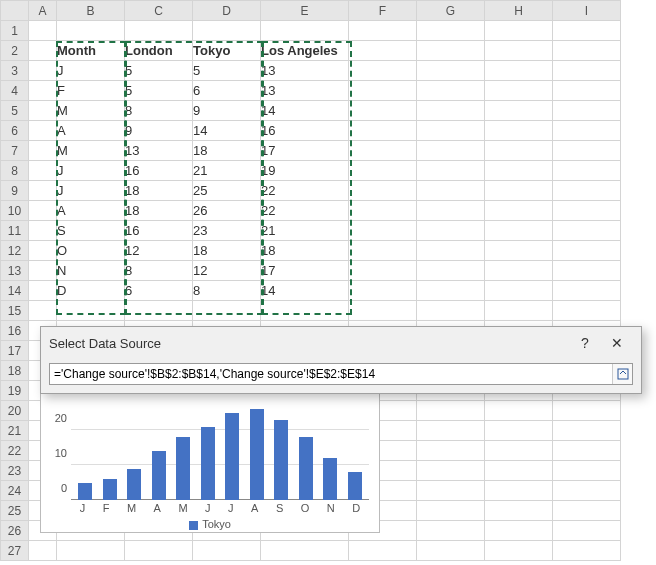  Describe the element at coordinates (15, 211) in the screenshot. I see `row-header: 10` at that location.